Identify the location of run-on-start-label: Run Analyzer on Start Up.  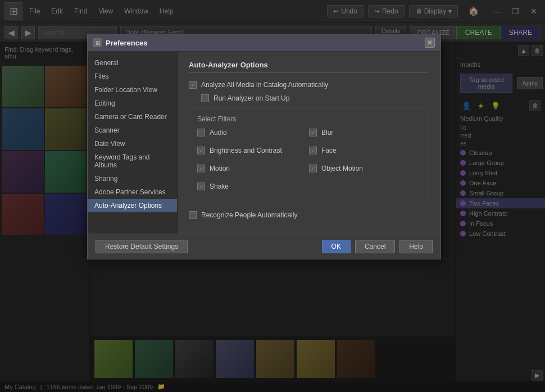
(252, 98).